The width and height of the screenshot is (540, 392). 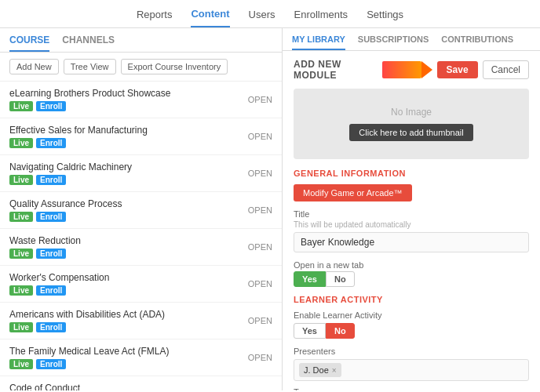 I want to click on course-title: Waste Reduction, so click(x=46, y=241).